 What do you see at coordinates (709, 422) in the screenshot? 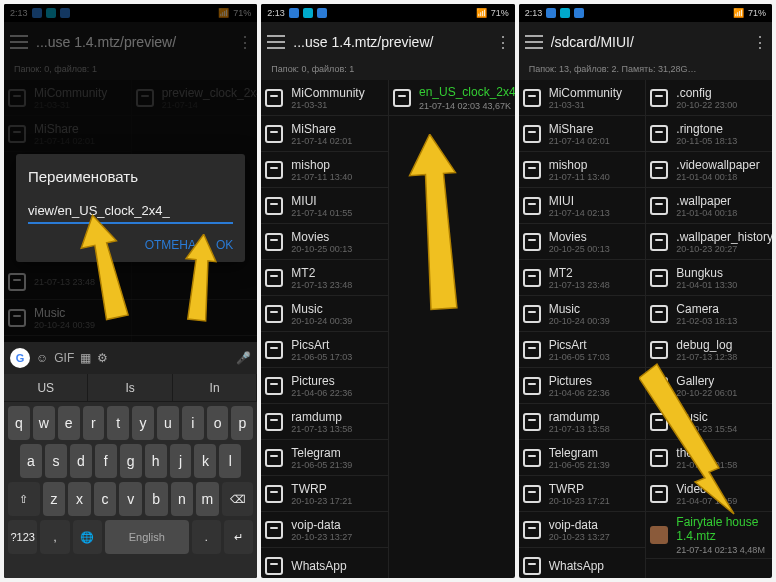
I see `list-item: music20-10-23 15:54` at bounding box center [709, 422].